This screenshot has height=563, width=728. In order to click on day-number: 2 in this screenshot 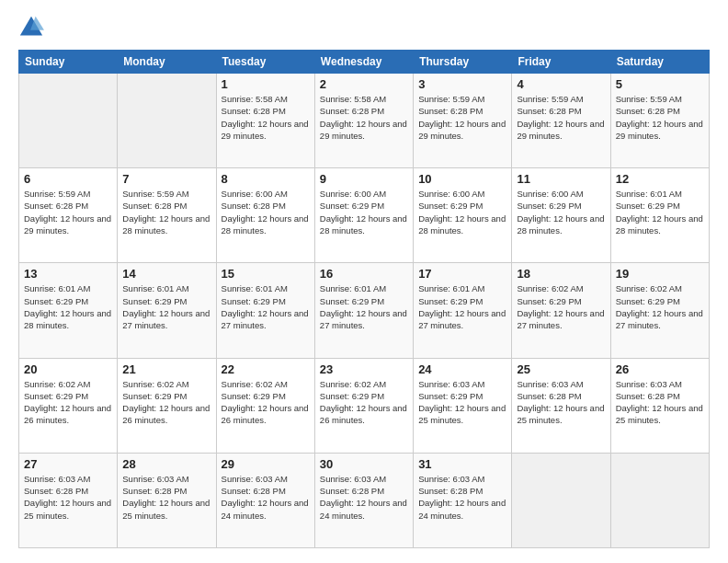, I will do `click(364, 85)`.